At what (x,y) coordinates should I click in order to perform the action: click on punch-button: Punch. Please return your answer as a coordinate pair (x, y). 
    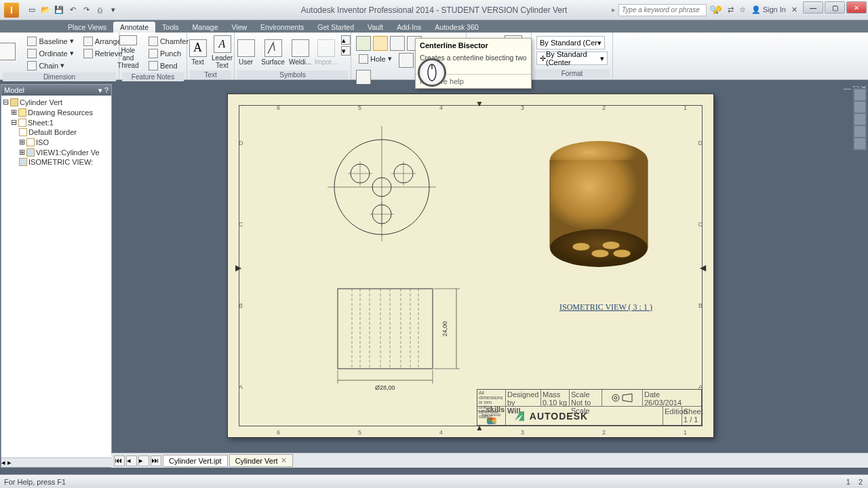
    Looking at the image, I should click on (168, 53).